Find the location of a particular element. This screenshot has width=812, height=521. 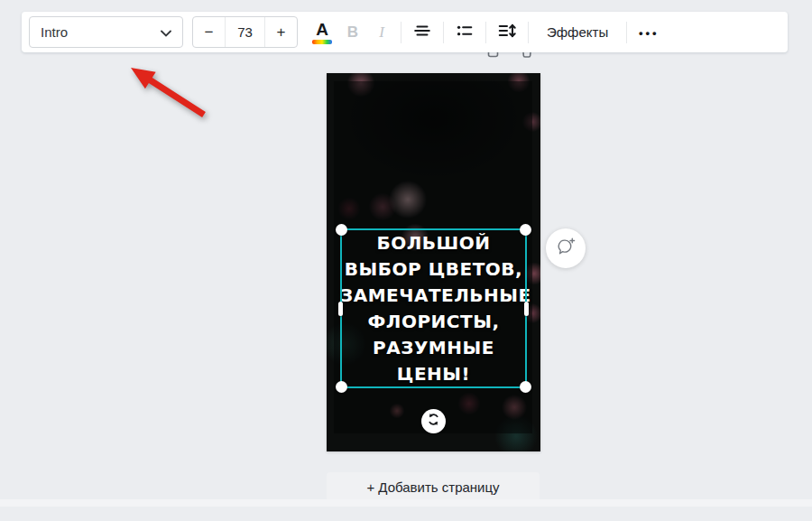

bullet-list-icon is located at coordinates (465, 33).